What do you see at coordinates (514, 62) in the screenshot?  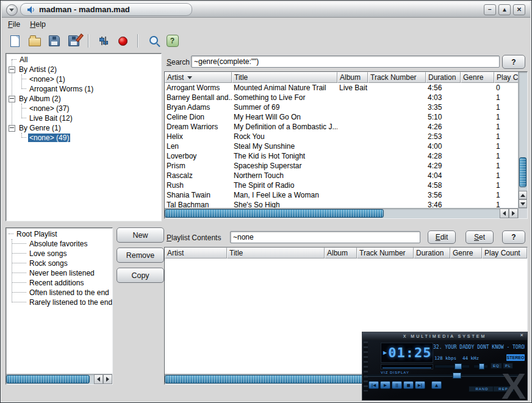 I see `search-help-button: ?` at bounding box center [514, 62].